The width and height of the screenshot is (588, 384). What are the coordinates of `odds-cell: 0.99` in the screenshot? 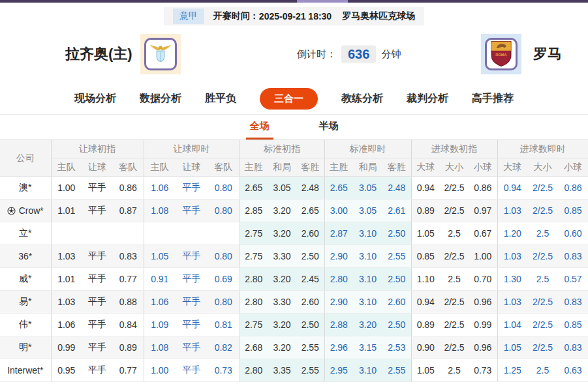 It's located at (483, 325).